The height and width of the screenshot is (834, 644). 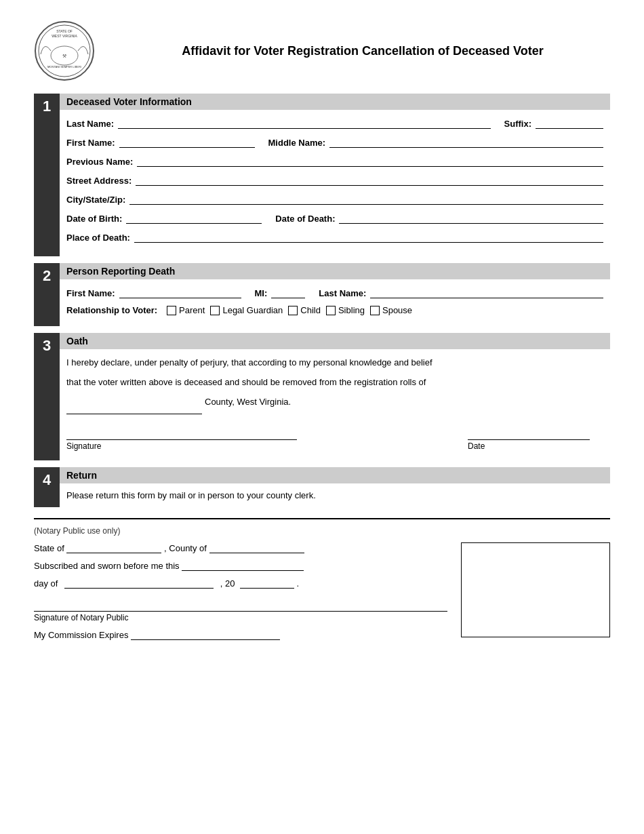 I want to click on checkbox-child: Child, so click(x=304, y=311).